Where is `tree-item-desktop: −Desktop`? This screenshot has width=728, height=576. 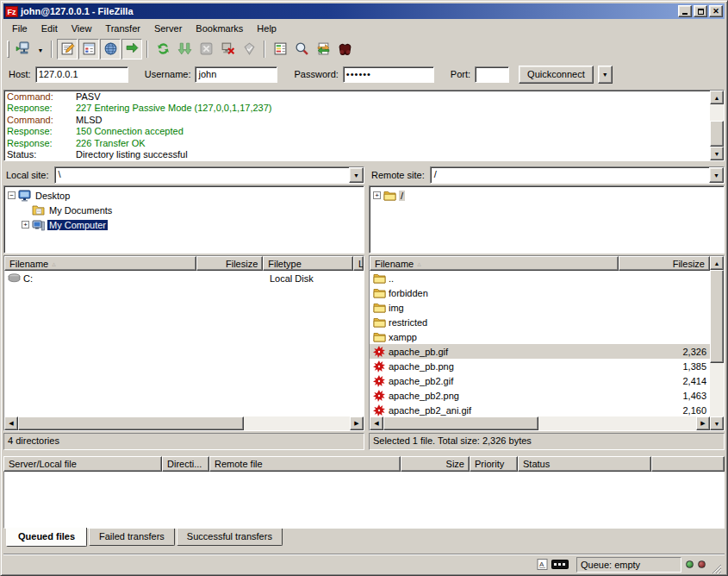
tree-item-desktop: −Desktop is located at coordinates (184, 195).